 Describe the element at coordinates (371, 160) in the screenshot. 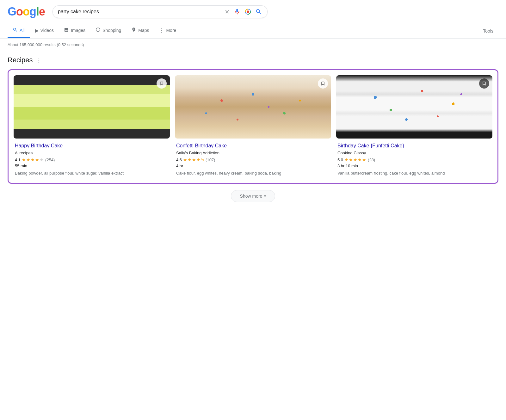

I see `rating-count-3: (28)` at that location.